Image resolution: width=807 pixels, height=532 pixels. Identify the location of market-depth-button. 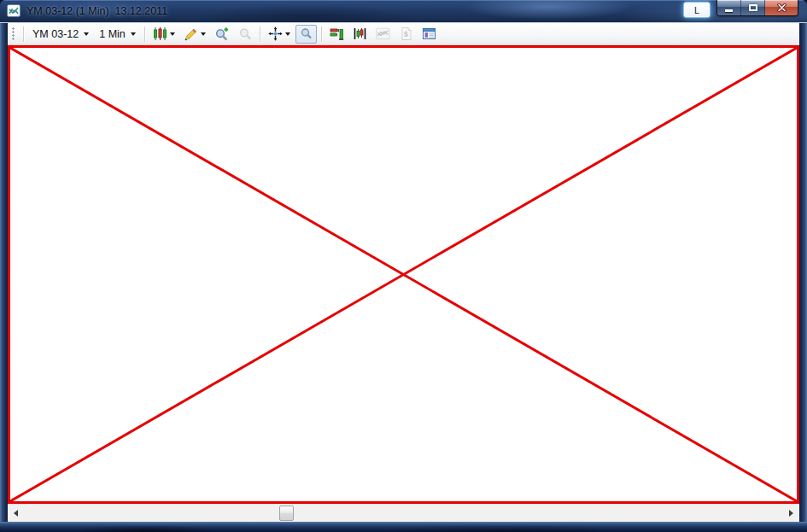
(336, 34).